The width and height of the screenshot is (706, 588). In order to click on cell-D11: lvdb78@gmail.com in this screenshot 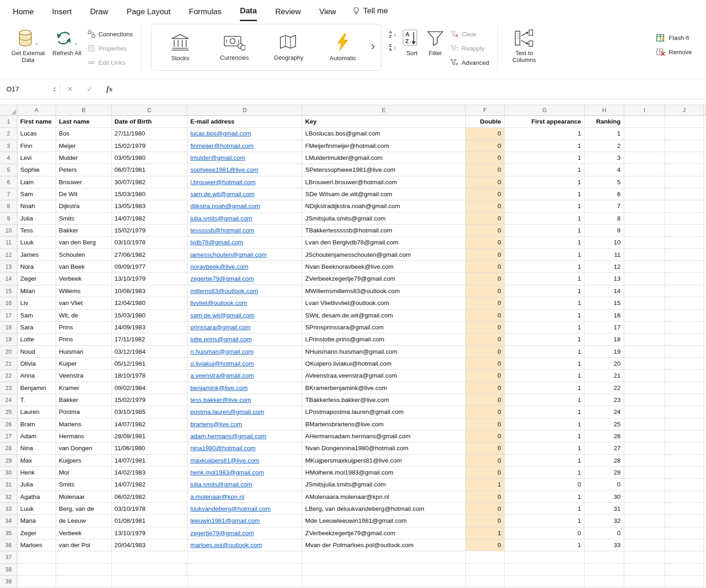, I will do `click(245, 243)`.